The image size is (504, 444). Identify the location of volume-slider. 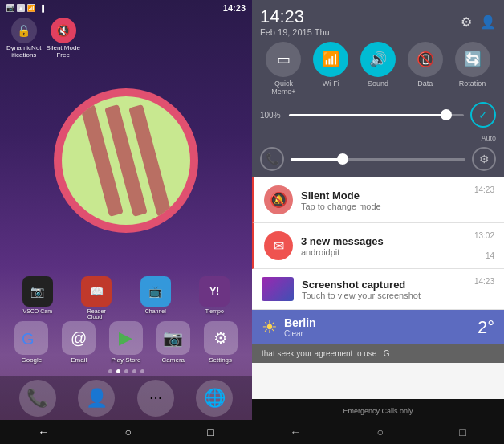
(378, 159).